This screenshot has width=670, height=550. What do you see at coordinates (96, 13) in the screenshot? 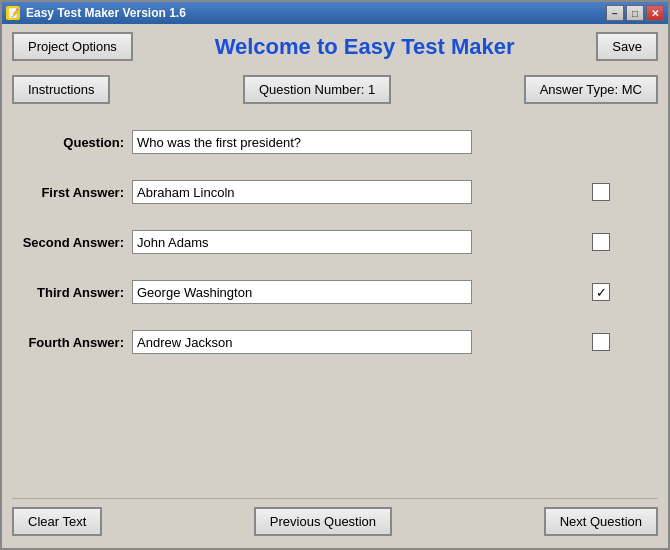
I see `title-bar-text: 📝 Easy Test Maker Version 1.6` at bounding box center [96, 13].